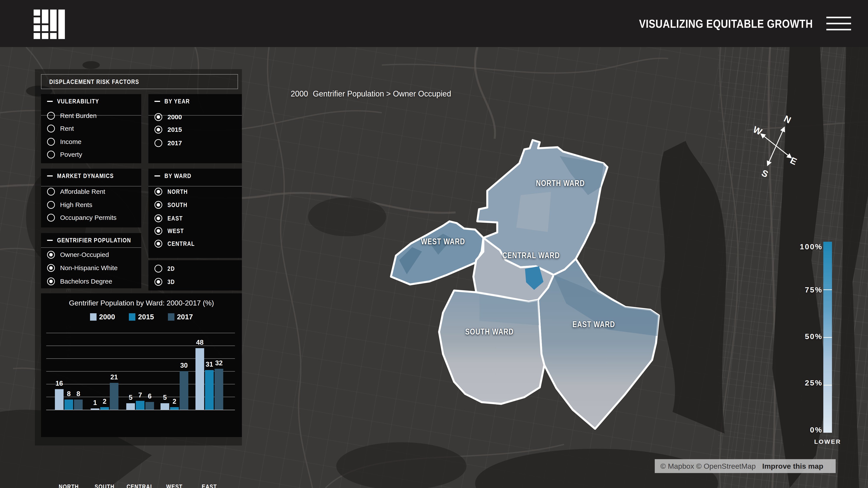 The width and height of the screenshot is (868, 488). Describe the element at coordinates (168, 117) in the screenshot. I see `option-year-2000: 2000` at that location.